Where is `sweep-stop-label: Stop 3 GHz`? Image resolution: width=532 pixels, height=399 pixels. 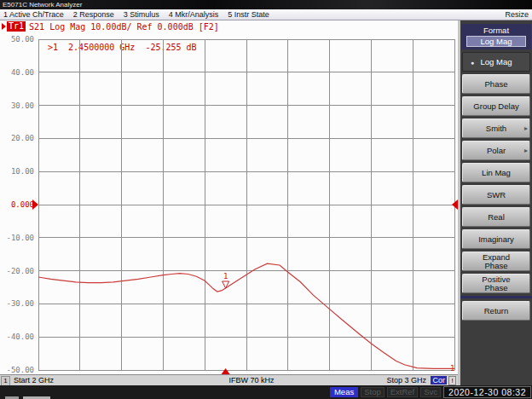 sweep-stop-label: Stop 3 GHz is located at coordinates (406, 380).